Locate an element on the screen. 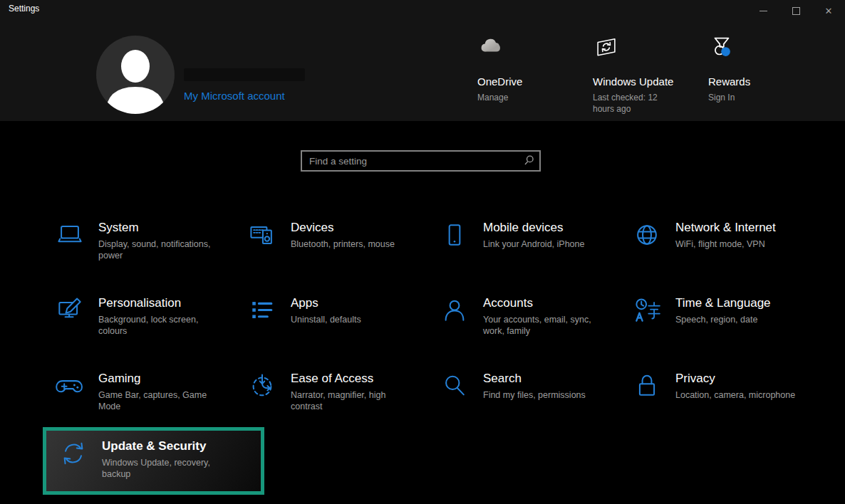  category-subtitle: Uninstall, defaults is located at coordinates (326, 320).